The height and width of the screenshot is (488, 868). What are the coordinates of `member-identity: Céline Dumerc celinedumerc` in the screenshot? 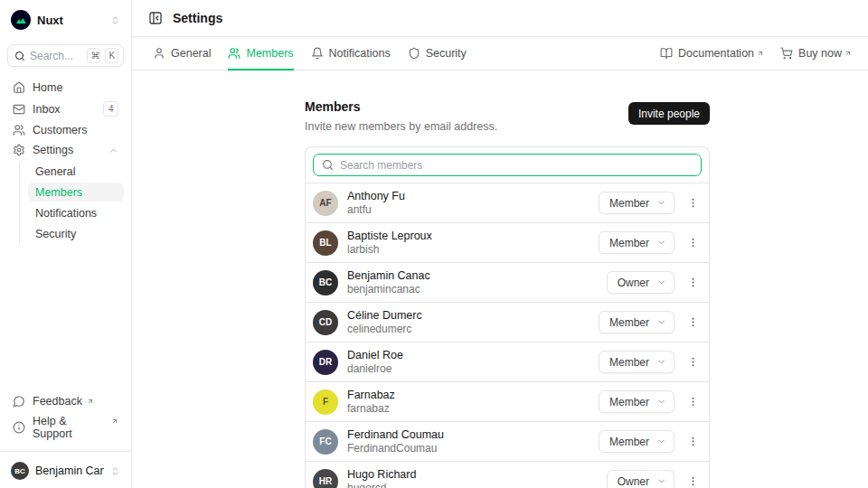 It's located at (385, 323).